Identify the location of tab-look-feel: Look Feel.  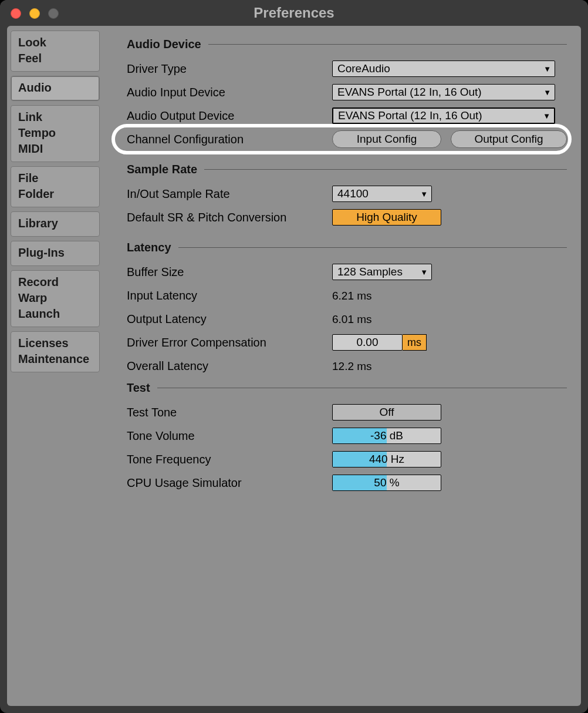
(55, 51).